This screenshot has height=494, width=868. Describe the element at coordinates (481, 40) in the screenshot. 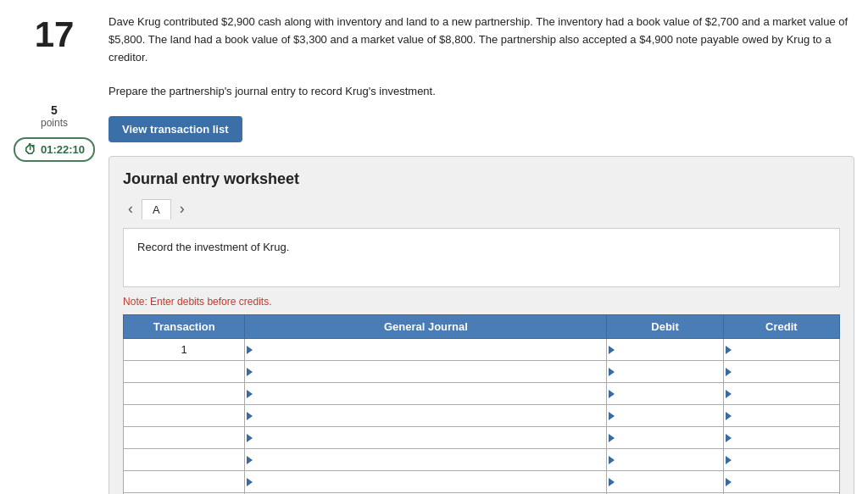

I see `problem-text: Dave Krug contributed $2,900 cash along …` at that location.